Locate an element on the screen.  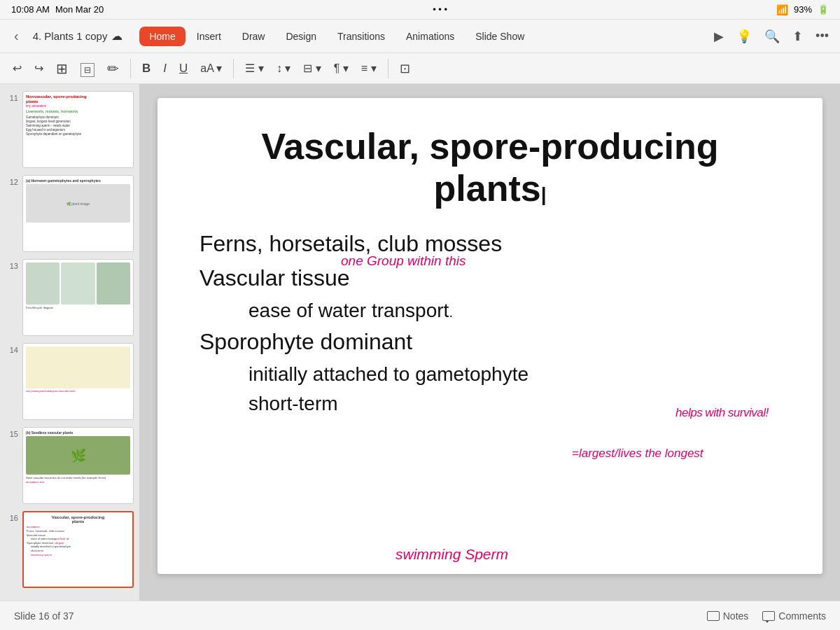
column-button: ⊟ ▾ is located at coordinates (312, 69).